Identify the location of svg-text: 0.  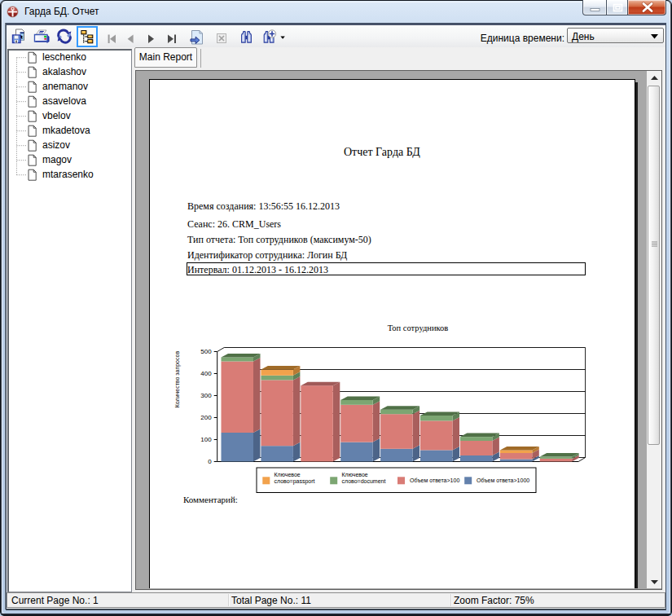
(210, 461).